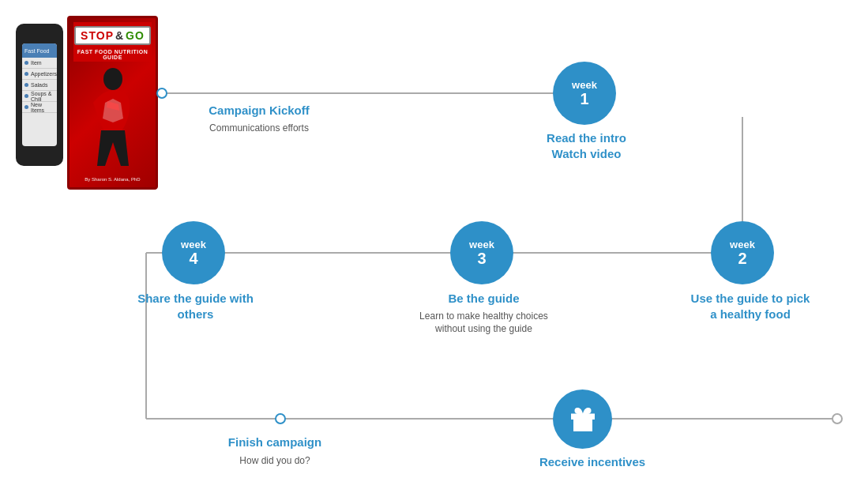  I want to click on week2-circle: week 2, so click(742, 253).